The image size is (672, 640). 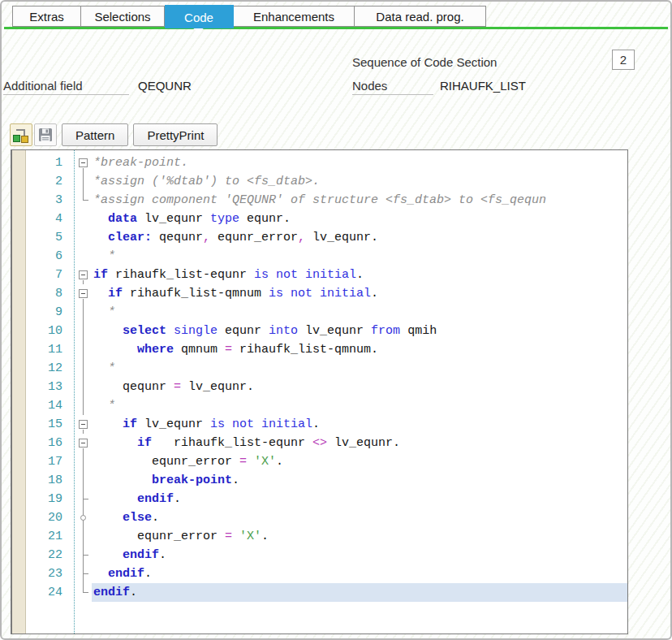 I want to click on line-number: 7, so click(x=48, y=275).